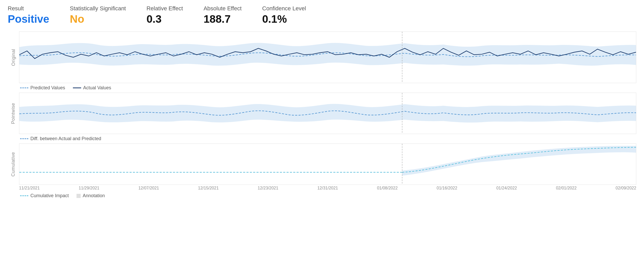 The width and height of the screenshot is (644, 255). What do you see at coordinates (322, 139) in the screenshot?
I see `pointwise-legend: Diff. between Actual and Predicted` at bounding box center [322, 139].